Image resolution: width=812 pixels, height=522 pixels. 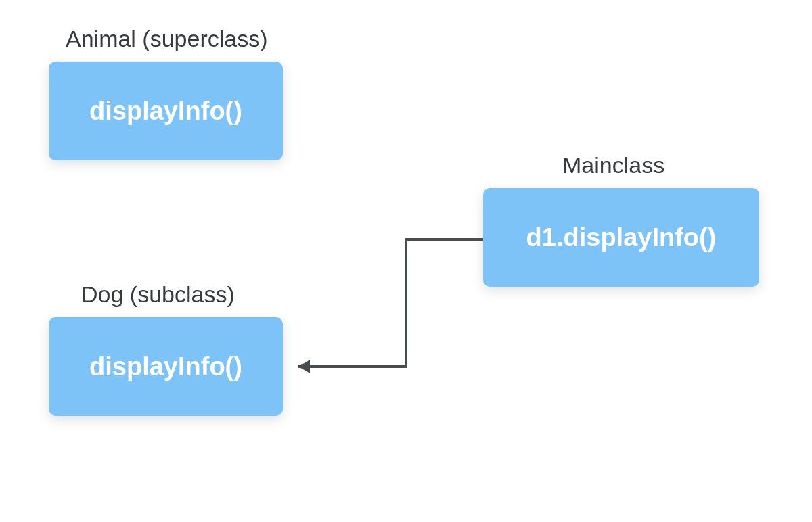 I want to click on mainclass-box: d1.displayInfo(), so click(x=621, y=237).